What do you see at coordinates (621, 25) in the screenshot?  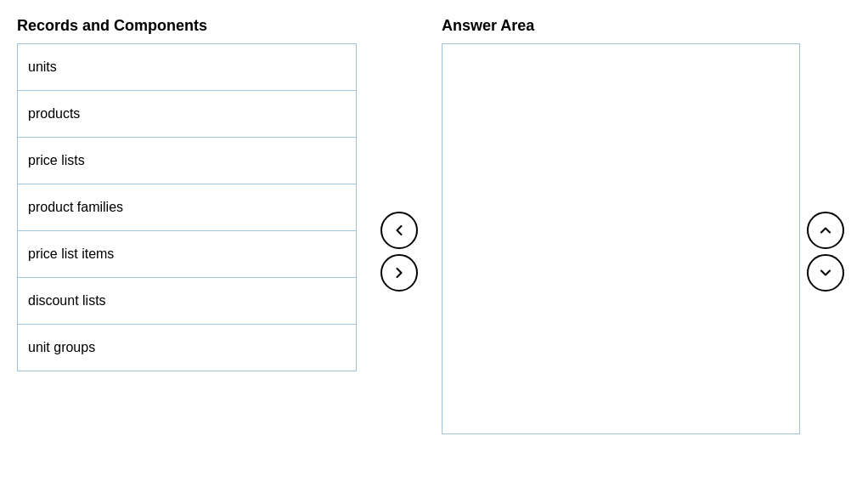 I see `right-heading: Answer Area` at bounding box center [621, 25].